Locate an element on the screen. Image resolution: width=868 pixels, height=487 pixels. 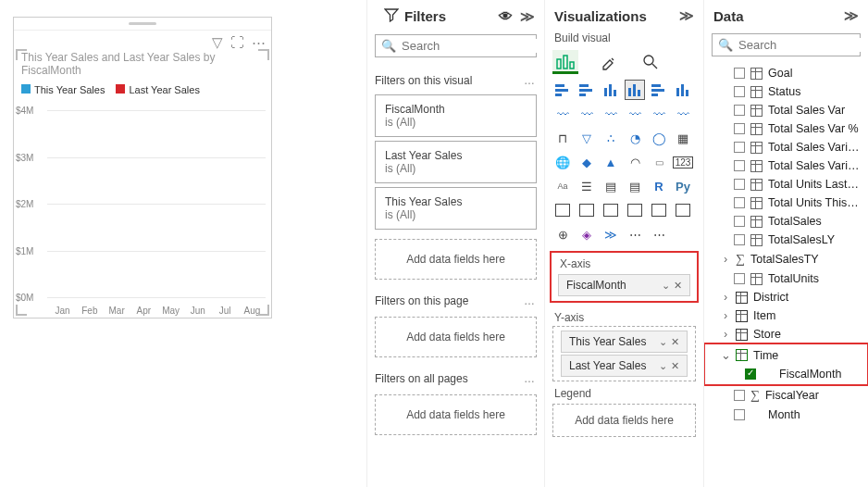
data-field: Total Units This… is located at coordinates (787, 203).